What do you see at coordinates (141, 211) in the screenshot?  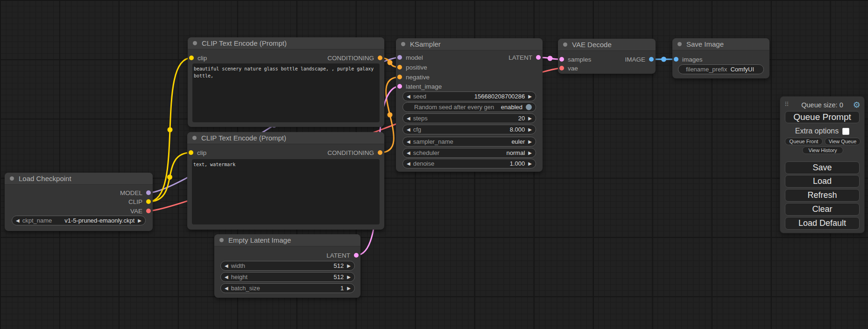 I see `output-slot-vae: VAE` at bounding box center [141, 211].